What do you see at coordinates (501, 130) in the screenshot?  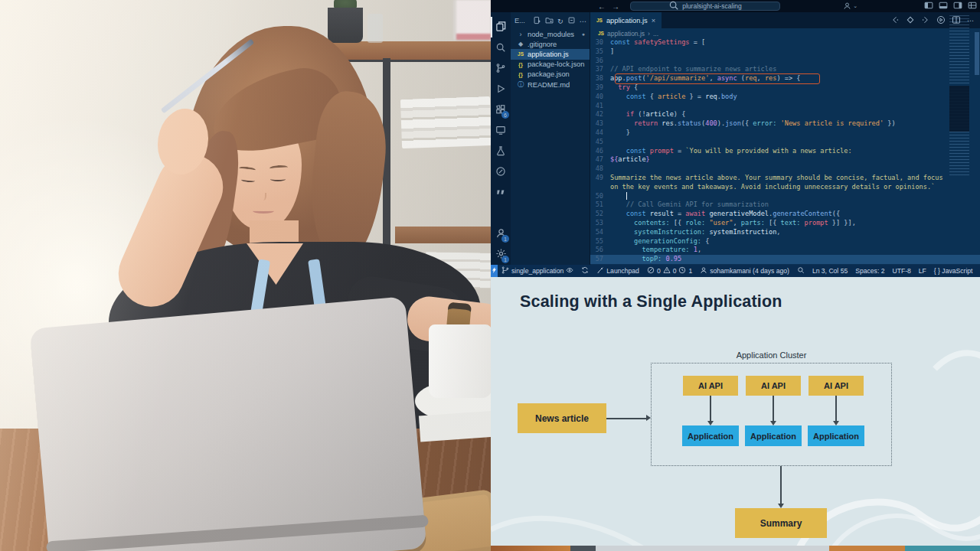 I see `activity-remote-explorer` at bounding box center [501, 130].